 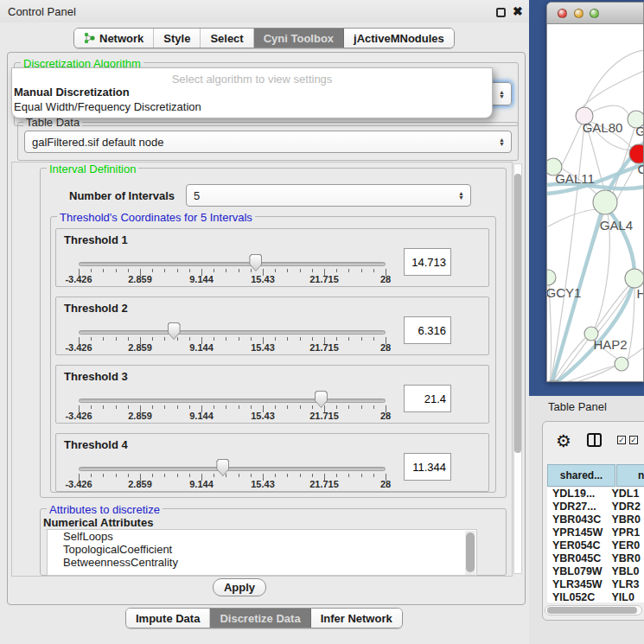 What do you see at coordinates (197, 195) in the screenshot?
I see `num-intervals-value: 5` at bounding box center [197, 195].